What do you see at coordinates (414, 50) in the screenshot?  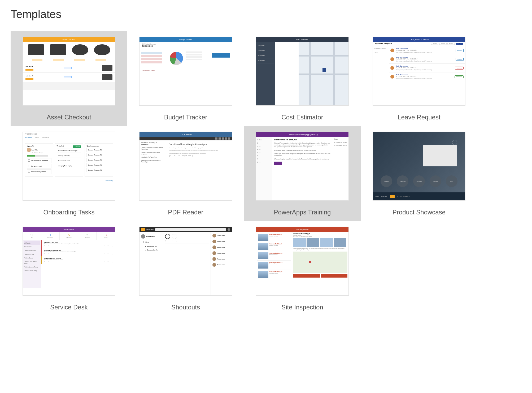 I see `date-range: Fri, Oct 28, 2017 - Tue, Oct 31, 2017` at bounding box center [414, 50].